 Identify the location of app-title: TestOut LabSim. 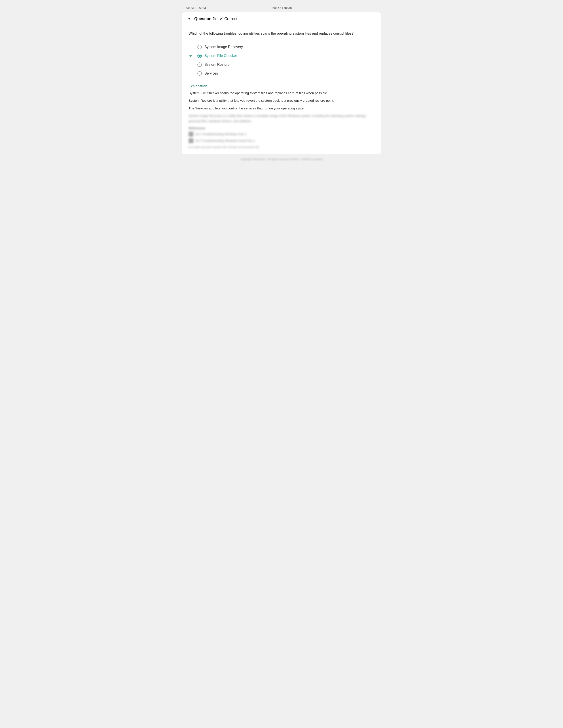
(282, 8).